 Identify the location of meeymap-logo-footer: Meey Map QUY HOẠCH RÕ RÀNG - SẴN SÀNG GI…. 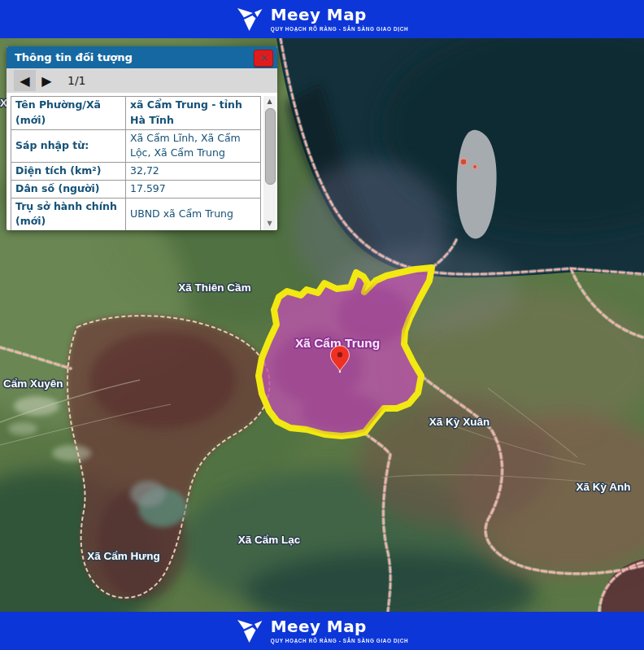
(322, 631).